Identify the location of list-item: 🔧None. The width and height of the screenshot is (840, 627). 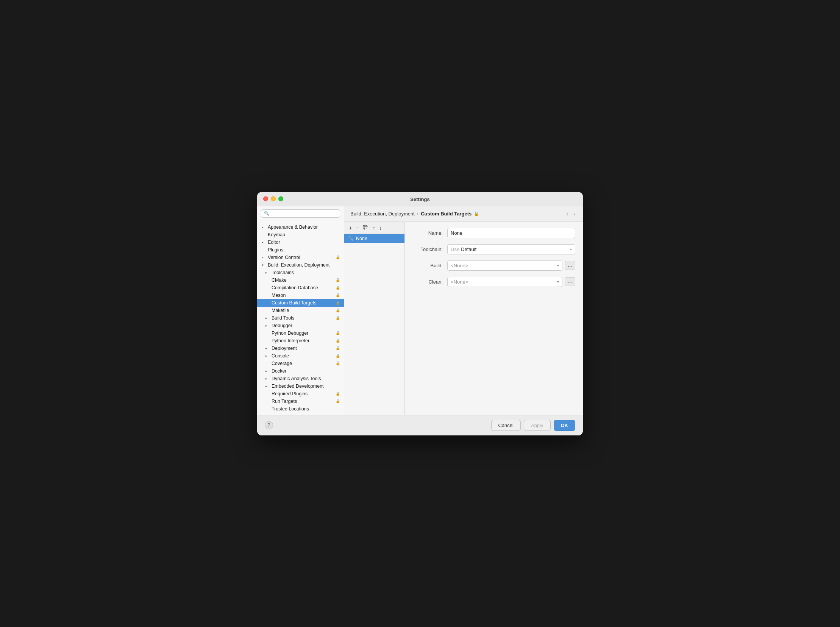
(374, 238).